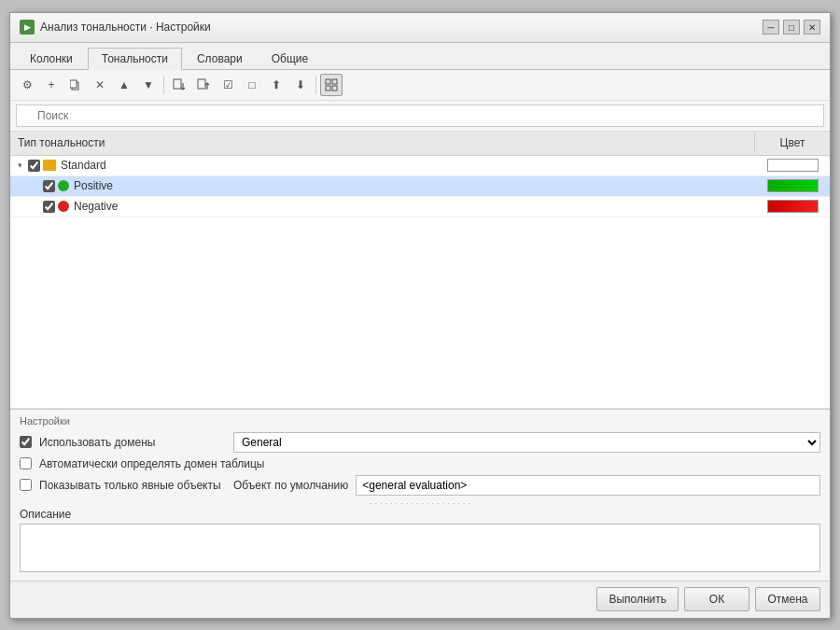  I want to click on col-type-header: Тип тональности, so click(383, 143).